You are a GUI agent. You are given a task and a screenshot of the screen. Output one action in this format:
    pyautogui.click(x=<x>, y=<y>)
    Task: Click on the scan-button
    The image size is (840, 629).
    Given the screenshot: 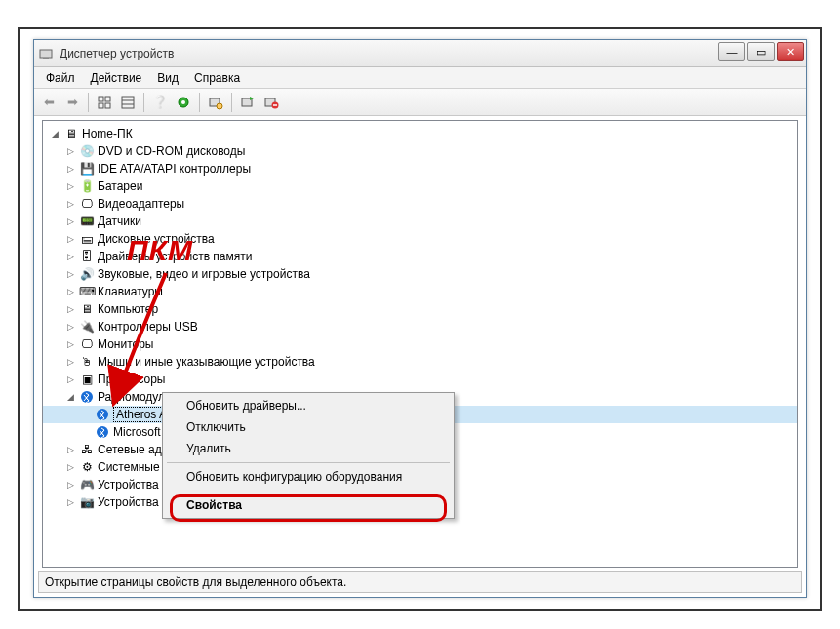 What is the action you would take?
    pyautogui.click(x=216, y=102)
    